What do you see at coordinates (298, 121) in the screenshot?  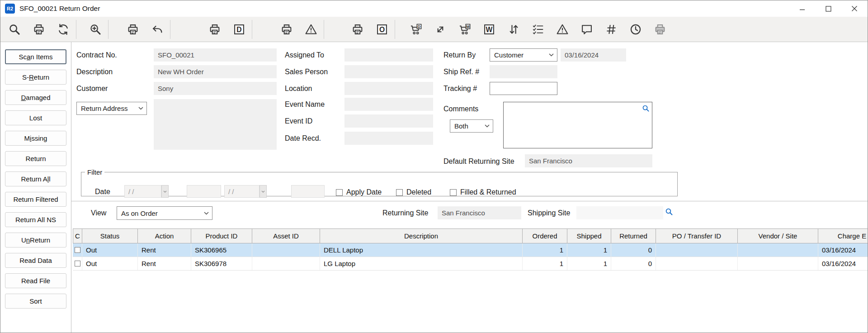 I see `event-id-label: Event ID` at bounding box center [298, 121].